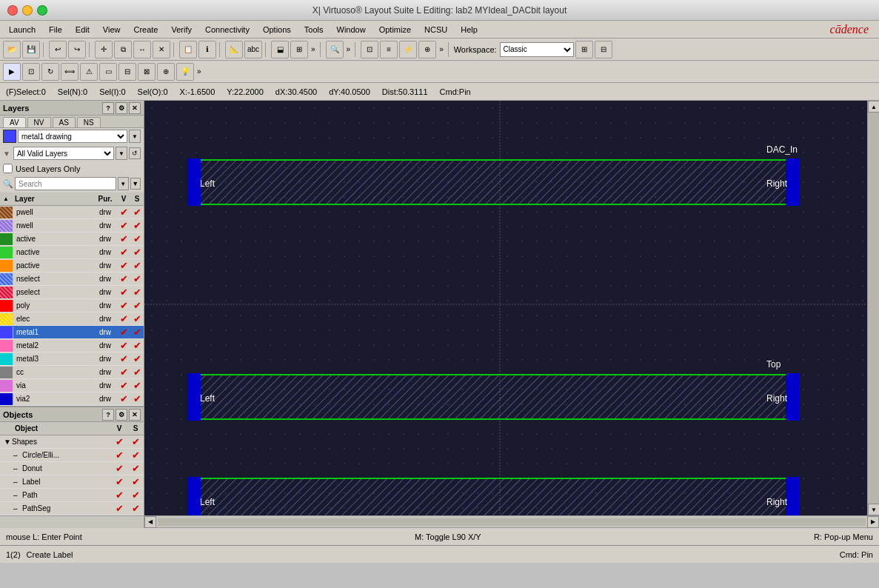  What do you see at coordinates (72, 359) in the screenshot?
I see `layer-row: metal3drw✔✔` at bounding box center [72, 359].